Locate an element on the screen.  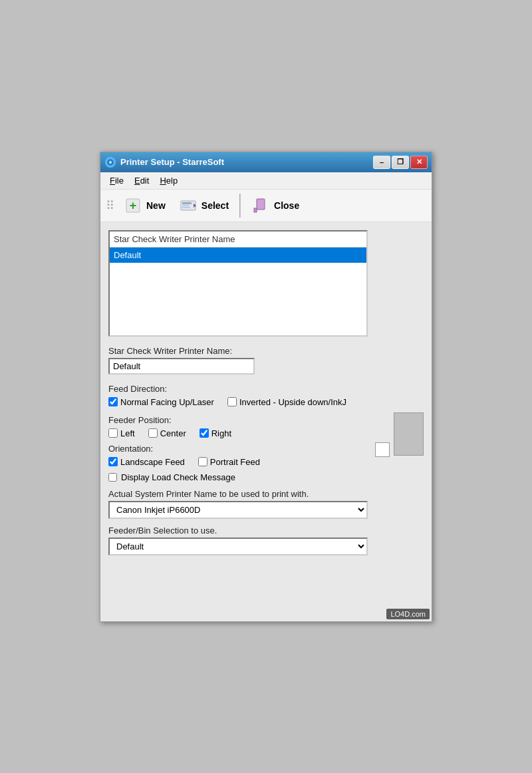
portrait-checkbox: Portrait Feed is located at coordinates (229, 462).